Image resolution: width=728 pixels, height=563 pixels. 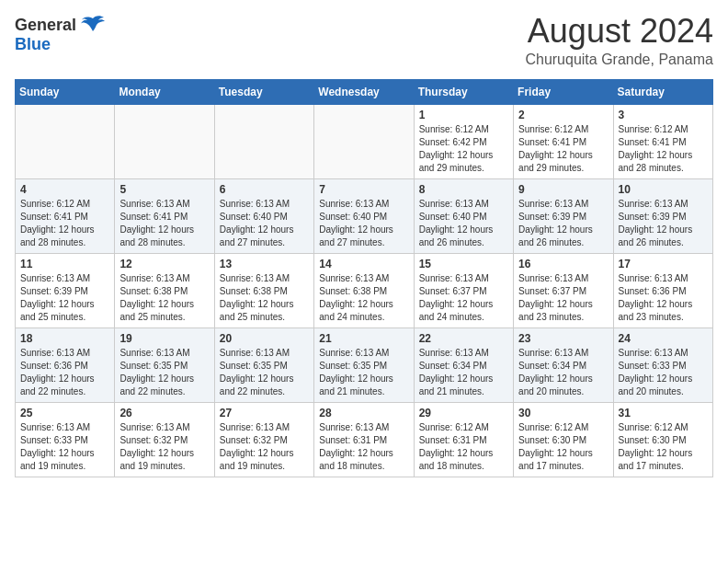 I want to click on weekday-header-monday: Monday, so click(x=165, y=92).